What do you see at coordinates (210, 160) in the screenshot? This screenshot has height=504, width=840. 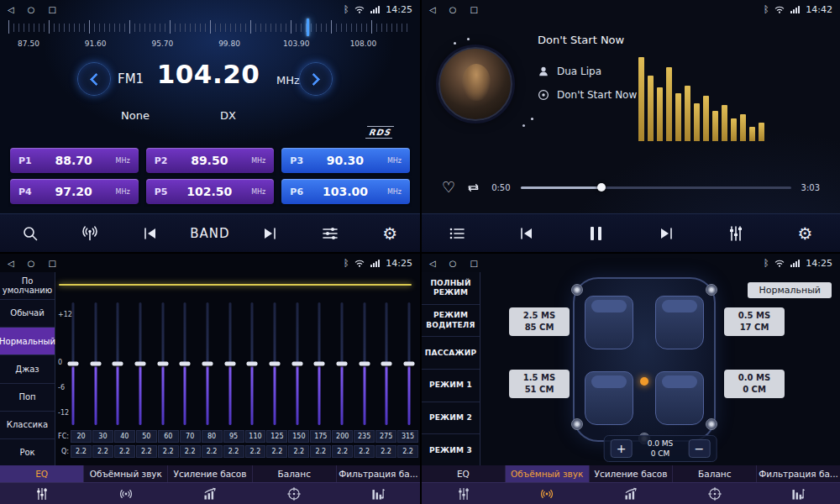 I see `radio-preset-p2: P289.50MHz` at bounding box center [210, 160].